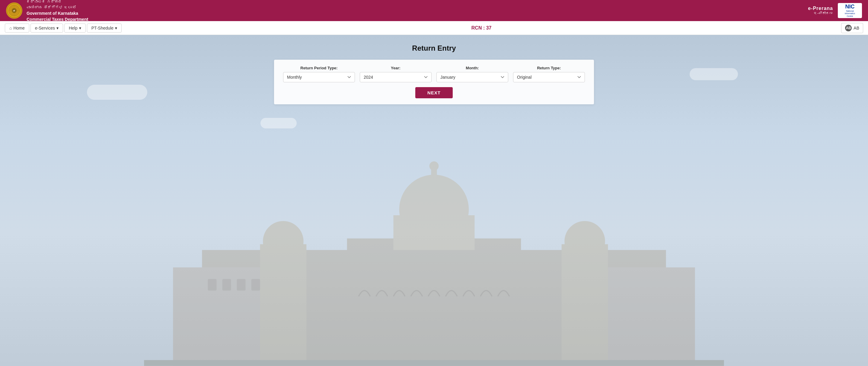  I want to click on header-right: e-Prerana ಇ-ಪ್ರೇರಣ NIC NationalInformati…, so click(835, 11).